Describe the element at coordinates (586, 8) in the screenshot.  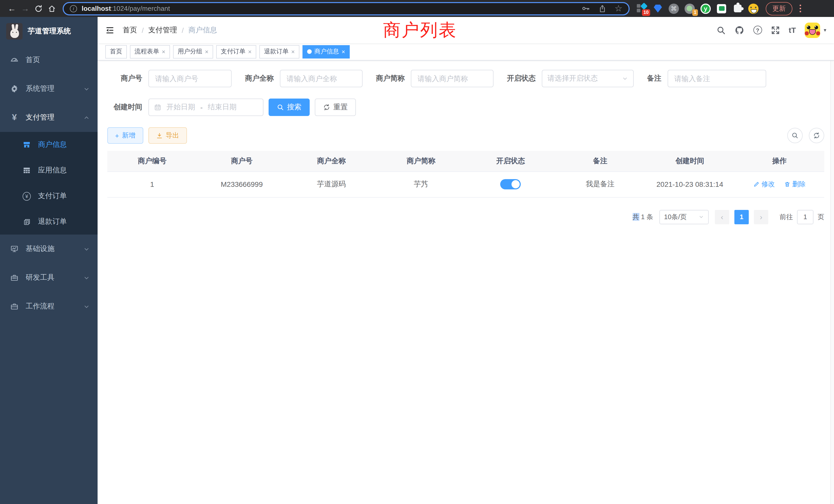
I see `password-key-icon` at that location.